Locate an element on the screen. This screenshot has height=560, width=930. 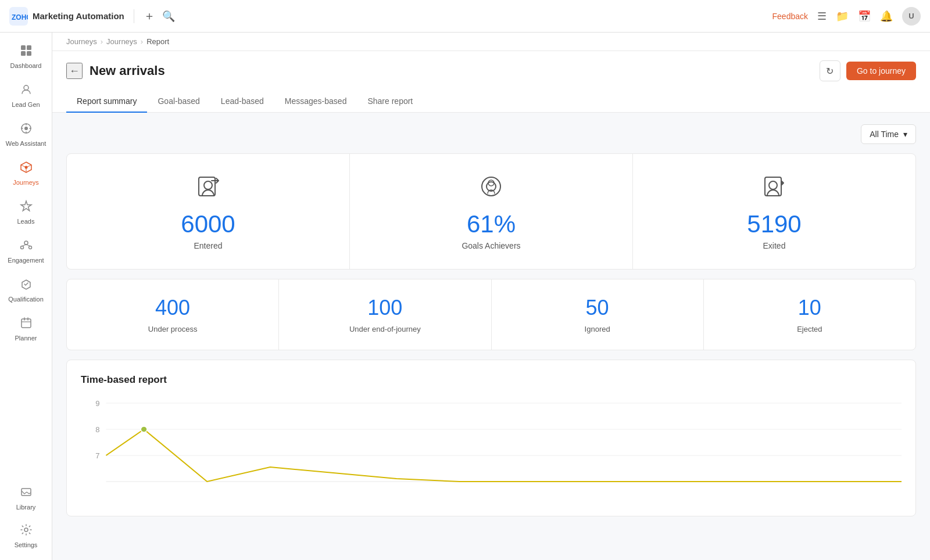
chevron-down-icon: ▾ is located at coordinates (906, 134).